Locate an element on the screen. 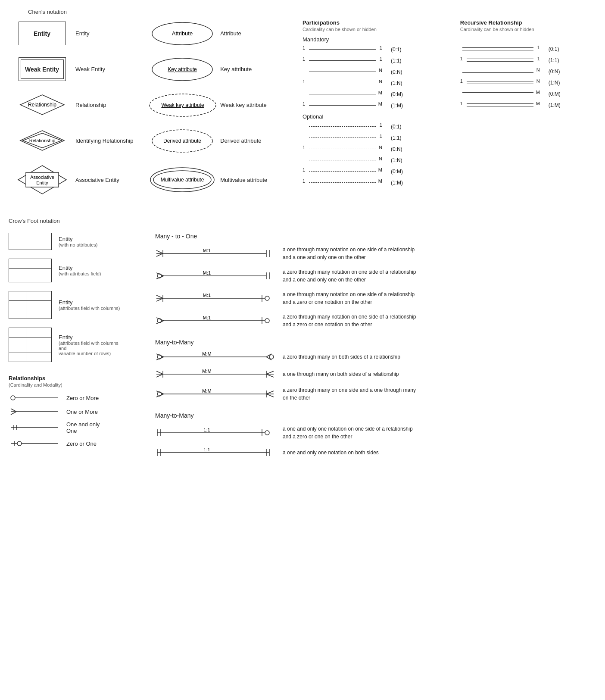  chen-identifying-row: Relationship Identifying Relationship is located at coordinates (77, 141).